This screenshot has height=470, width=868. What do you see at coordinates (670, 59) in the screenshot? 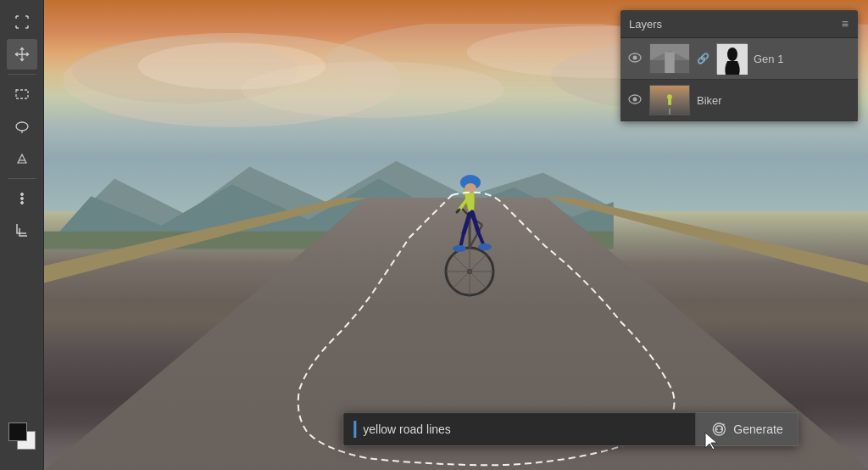
I see `layer-thumbnail-gen1` at bounding box center [670, 59].